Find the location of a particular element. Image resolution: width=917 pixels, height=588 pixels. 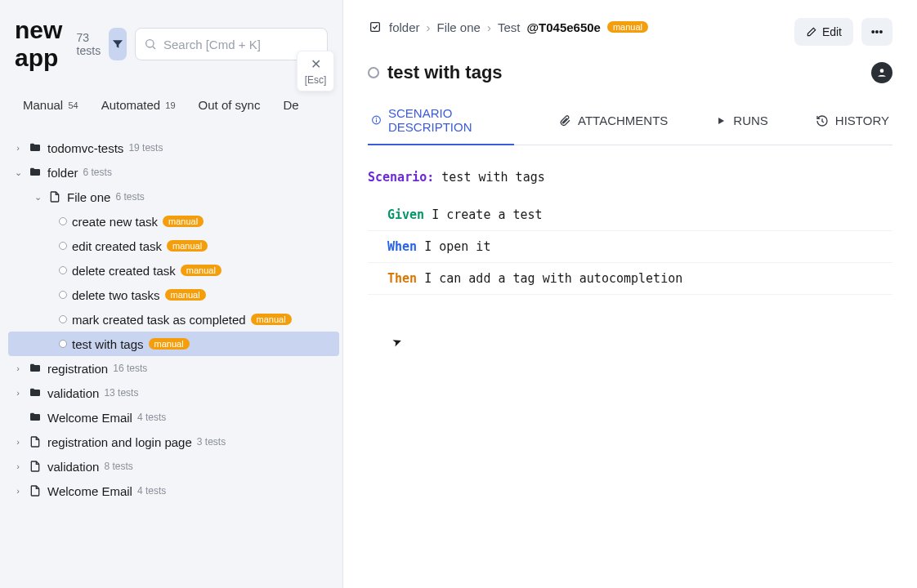

tab-scenario-label: SCENARIO DESCRIPTION is located at coordinates (450, 120).